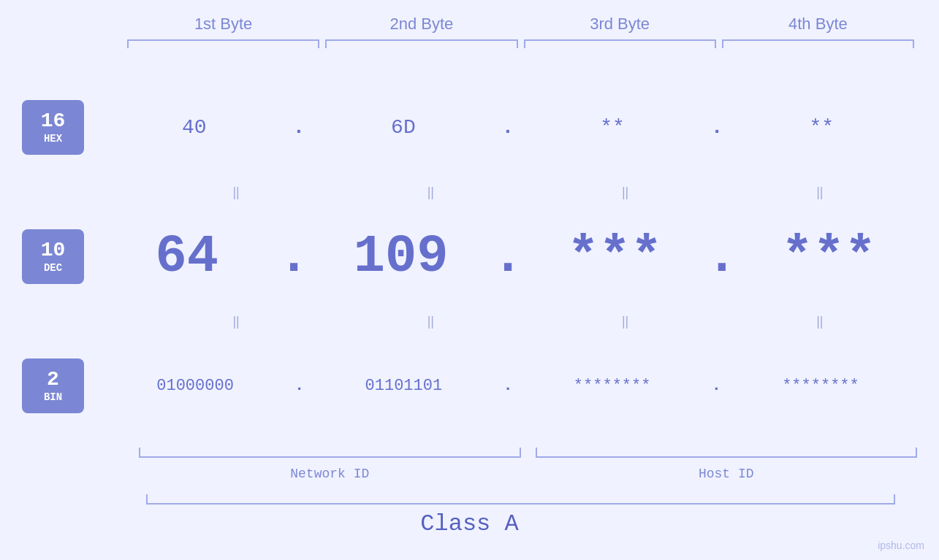 Image resolution: width=939 pixels, height=560 pixels. Describe the element at coordinates (330, 474) in the screenshot. I see `network-id-label: Network ID` at that location.